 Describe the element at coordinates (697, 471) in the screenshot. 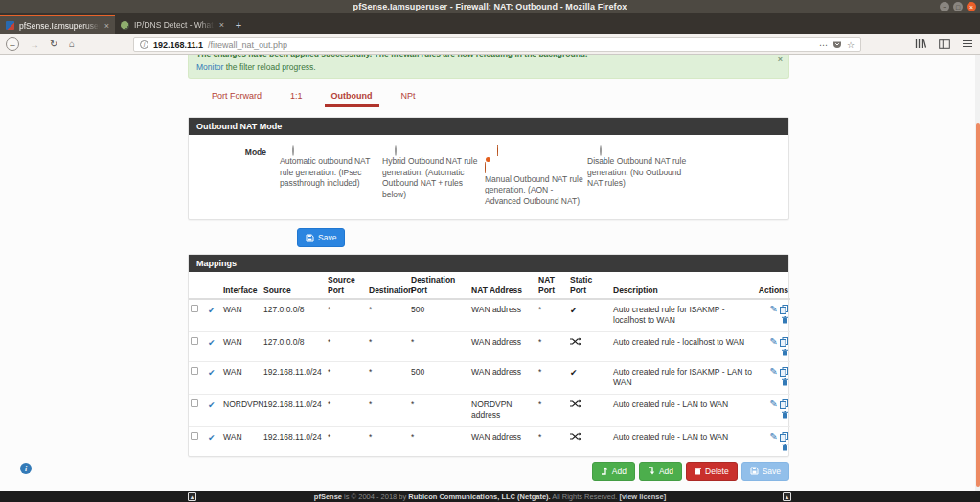

I see `trash-icon` at that location.